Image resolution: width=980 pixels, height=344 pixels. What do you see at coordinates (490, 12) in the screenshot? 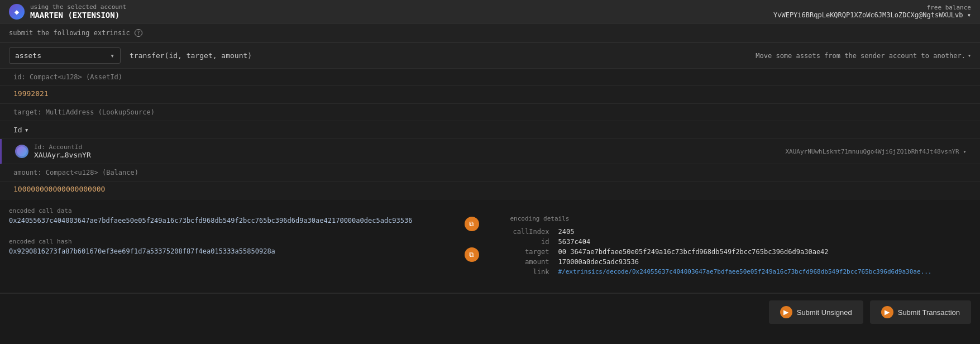
I see `top-bar: using the selected account MAARTEN (EXTE…` at bounding box center [490, 12].